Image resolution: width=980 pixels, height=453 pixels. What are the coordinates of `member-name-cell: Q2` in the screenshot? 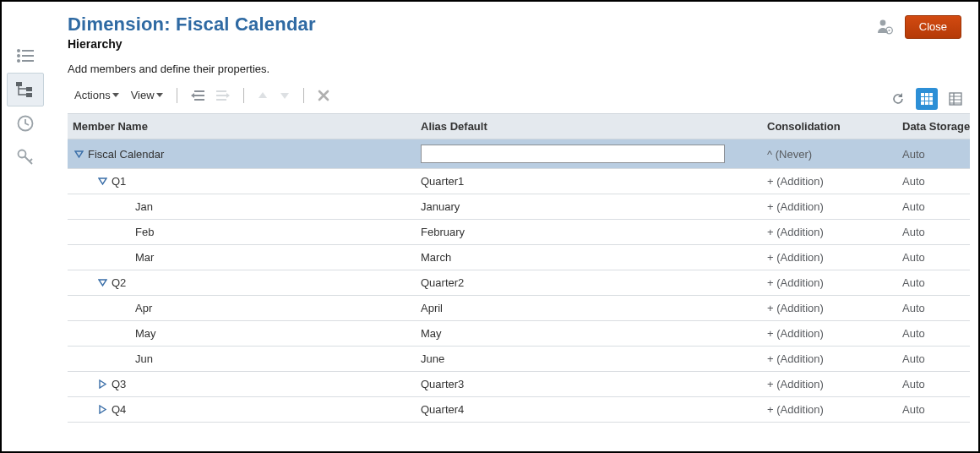 It's located at (241, 282).